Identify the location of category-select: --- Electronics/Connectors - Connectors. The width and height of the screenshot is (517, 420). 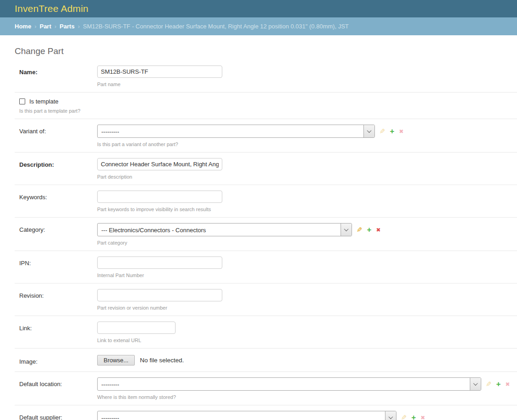
(225, 230).